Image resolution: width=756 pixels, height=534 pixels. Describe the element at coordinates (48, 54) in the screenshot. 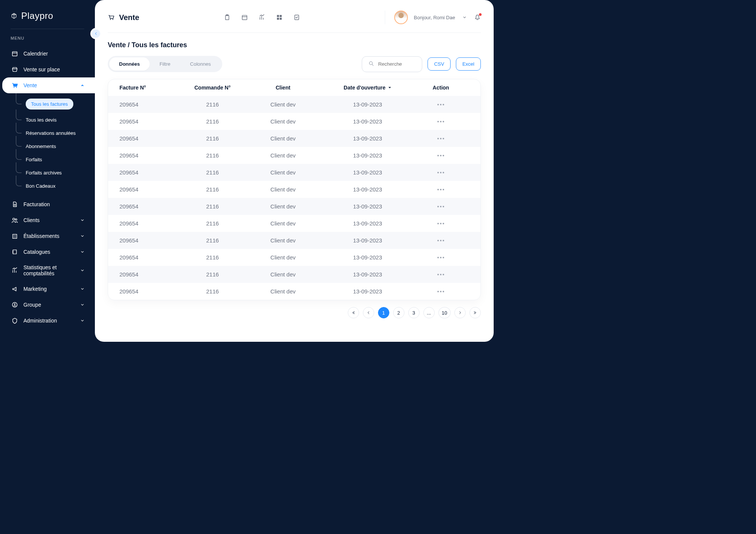

I see `sidebar-item-calendrier: Calendrier` at that location.